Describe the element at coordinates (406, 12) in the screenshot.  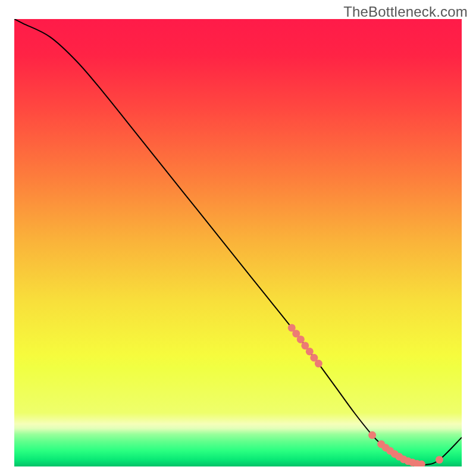
I see `watermark-text: TheBottleneck.com` at that location.